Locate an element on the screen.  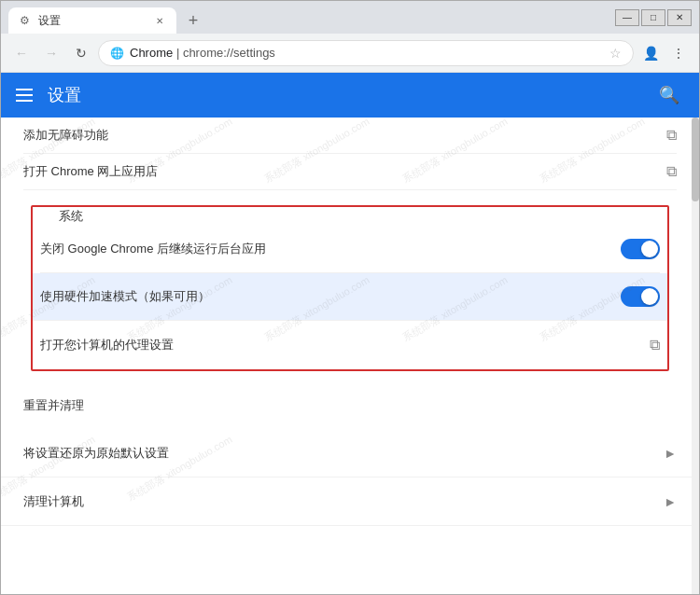
background-run-item: 关闭 Google Chrome 后继续运行后台应用 is located at coordinates (350, 249).